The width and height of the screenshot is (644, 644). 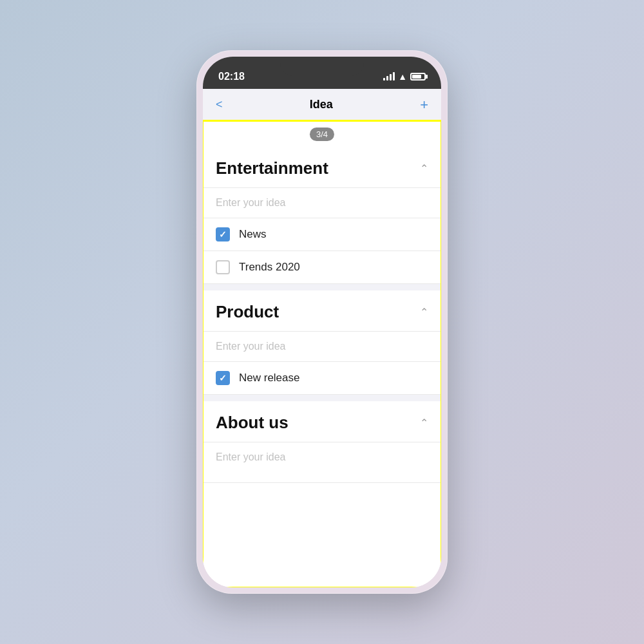 What do you see at coordinates (272, 169) in the screenshot?
I see `entertainment-title: Entertainment` at bounding box center [272, 169].